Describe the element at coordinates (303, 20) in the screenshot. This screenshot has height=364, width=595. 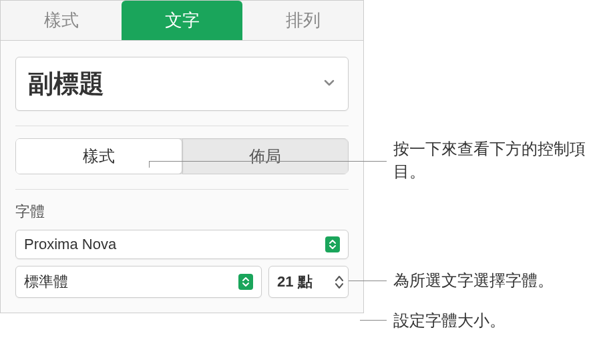
I see `tab-arrange: 排列` at that location.